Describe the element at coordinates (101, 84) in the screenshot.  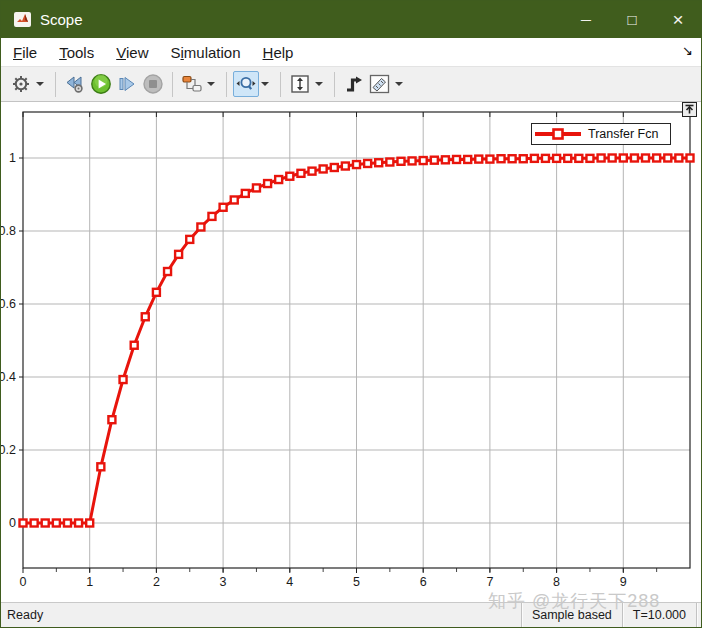
I see `run-icon` at that location.